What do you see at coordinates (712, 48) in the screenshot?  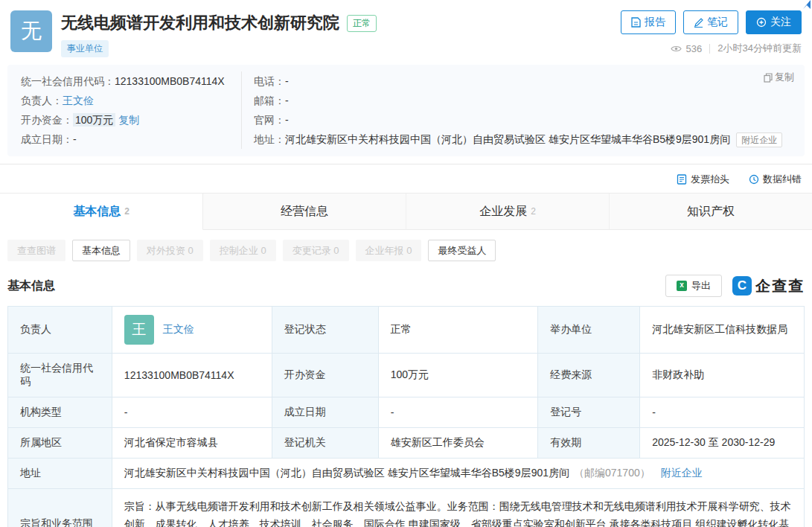 I see `view-stats: 536 2小时34分钟前更新` at bounding box center [712, 48].